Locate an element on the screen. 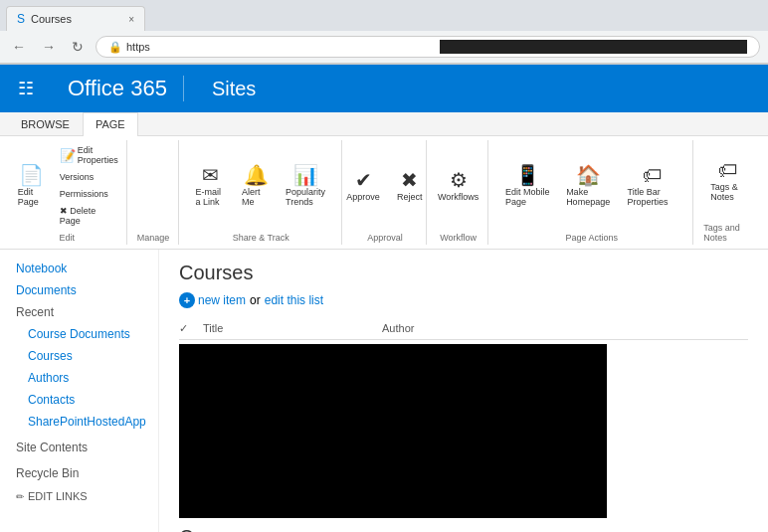  forward-button: → is located at coordinates (49, 47).